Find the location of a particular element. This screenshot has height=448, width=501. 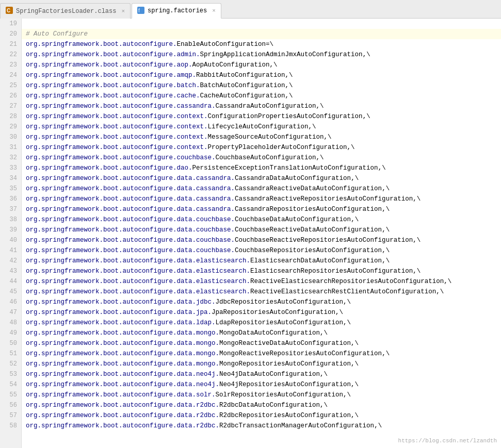

code-text: org.springframework.boot.autoconfigure.b… is located at coordinates (157, 86).